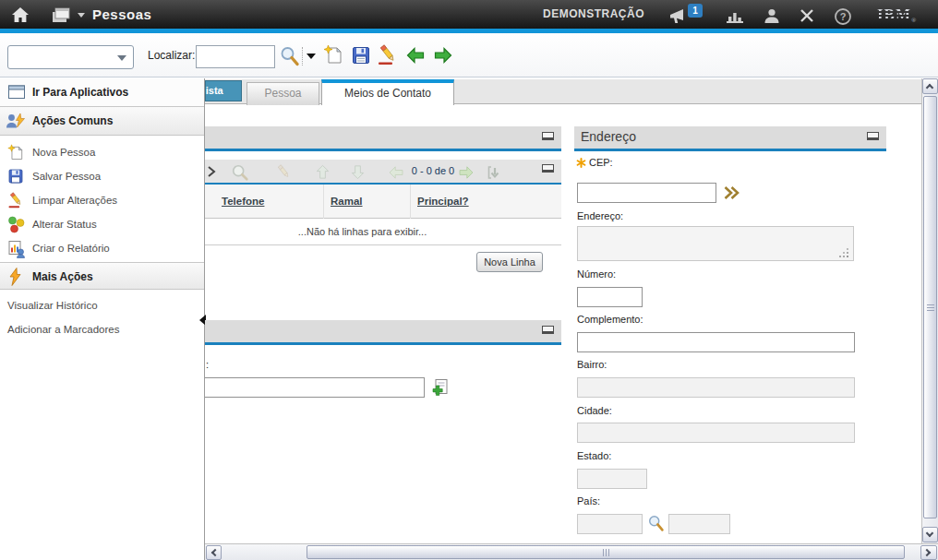  Describe the element at coordinates (433, 172) in the screenshot. I see `table-pager: 0 - 0 de 0` at that location.